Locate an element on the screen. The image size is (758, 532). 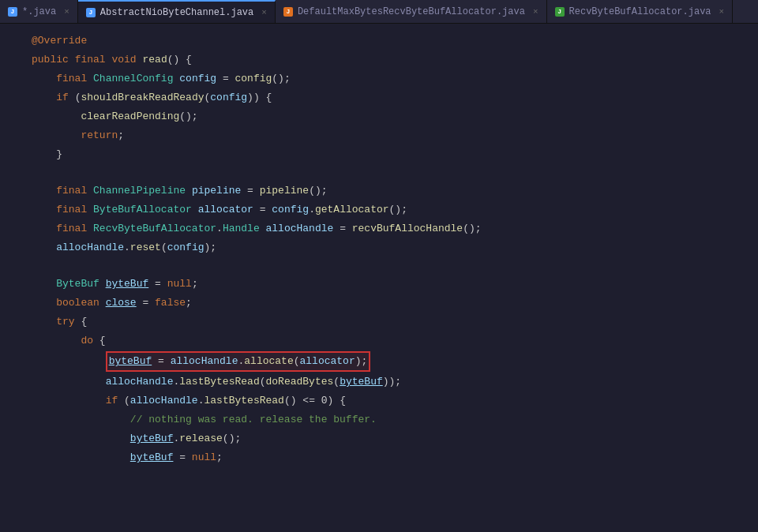
code-line-17: if (allocHandle.lastBytesRead() <= 0) { is located at coordinates (379, 401).